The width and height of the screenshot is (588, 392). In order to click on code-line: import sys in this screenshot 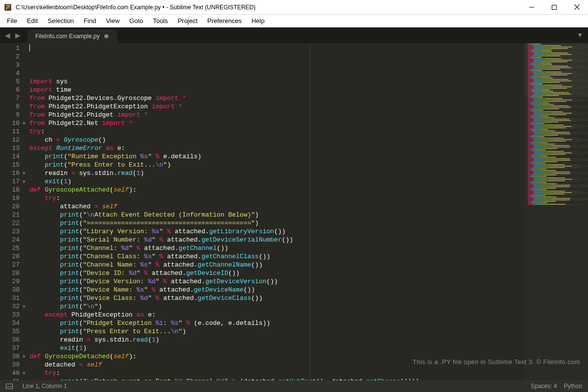, I will do `click(277, 81)`.